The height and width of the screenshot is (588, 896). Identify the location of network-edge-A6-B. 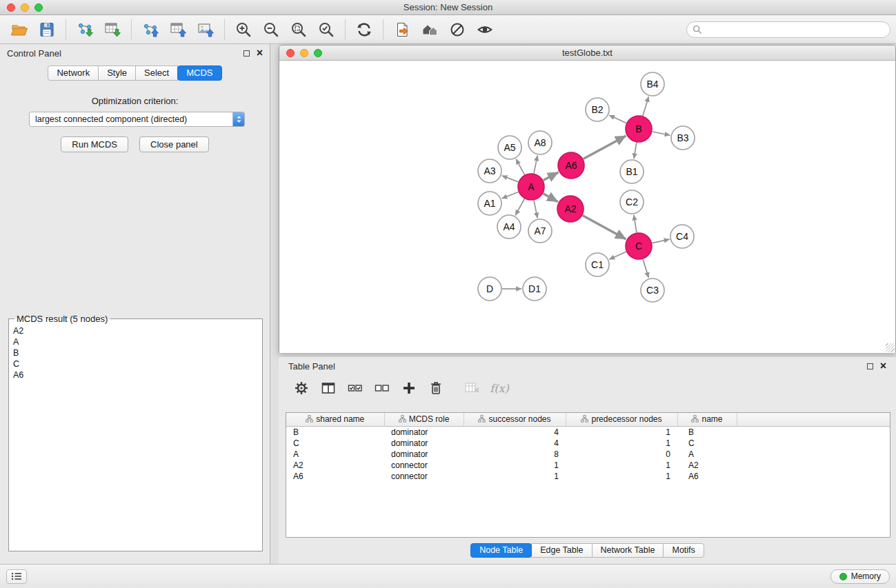
(605, 148).